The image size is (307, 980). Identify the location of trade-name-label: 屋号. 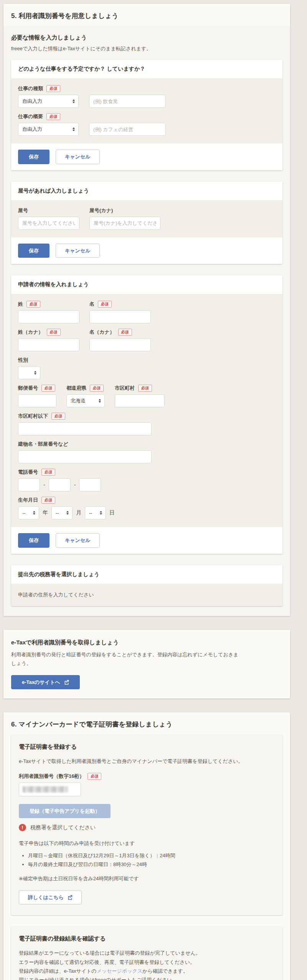
(23, 211).